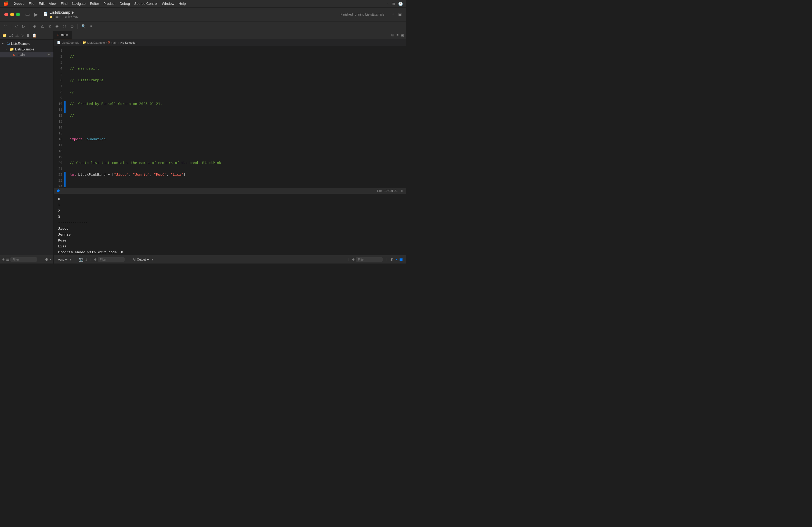 This screenshot has height=527, width=812. What do you see at coordinates (24, 259) in the screenshot?
I see `sidebar-filter-input` at bounding box center [24, 259].